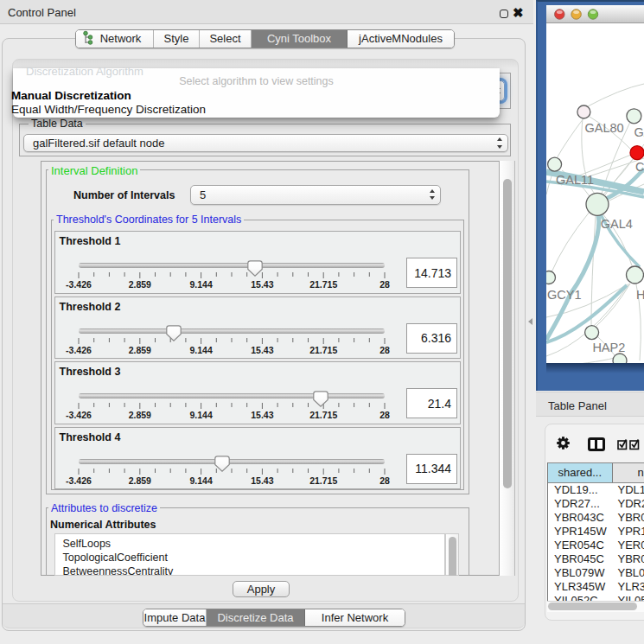  What do you see at coordinates (609, 348) in the screenshot?
I see `svg-text: HAP2` at bounding box center [609, 348].